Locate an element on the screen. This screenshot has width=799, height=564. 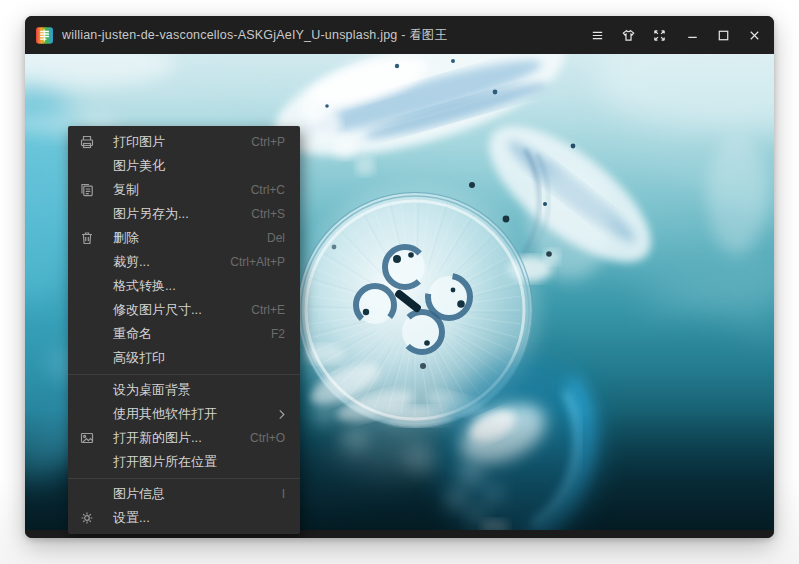
menu-item-label: 删除 is located at coordinates (126, 238).